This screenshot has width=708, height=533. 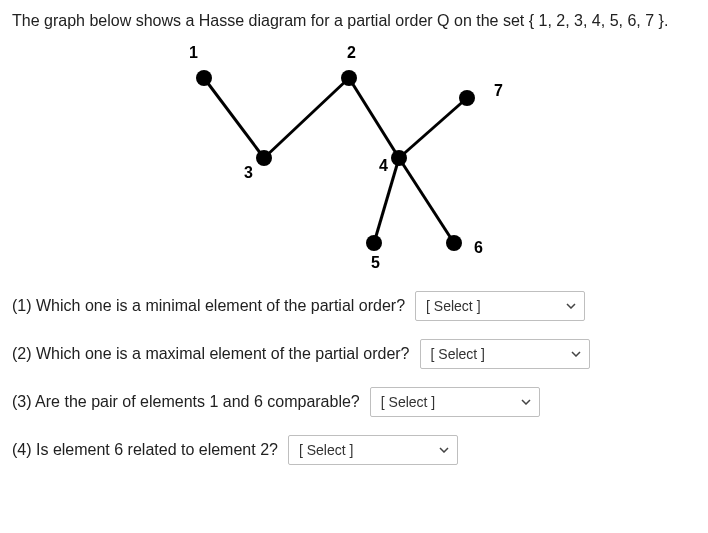 What do you see at coordinates (248, 172) in the screenshot?
I see `node-label-3: 3` at bounding box center [248, 172].